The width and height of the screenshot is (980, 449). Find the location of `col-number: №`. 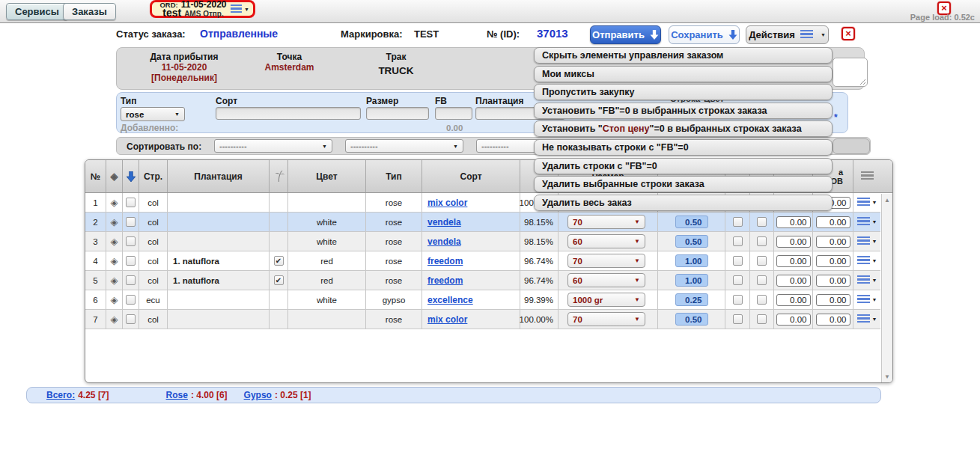

col-number: № is located at coordinates (96, 177).